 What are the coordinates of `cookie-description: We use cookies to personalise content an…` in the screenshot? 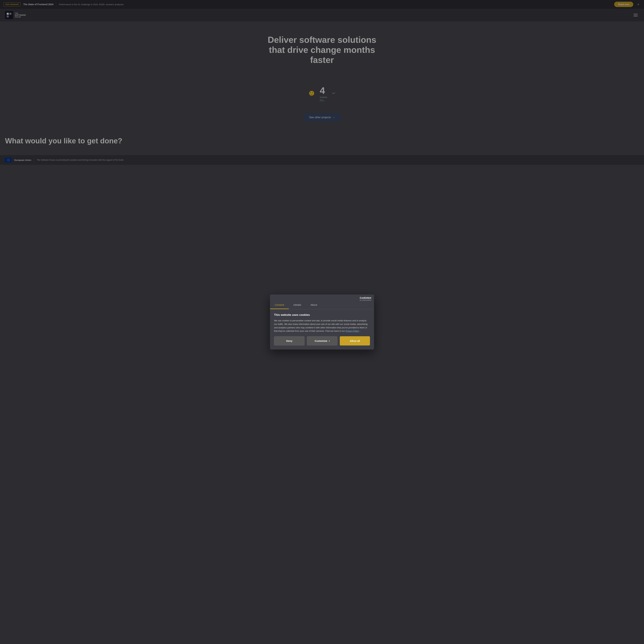 It's located at (322, 326).